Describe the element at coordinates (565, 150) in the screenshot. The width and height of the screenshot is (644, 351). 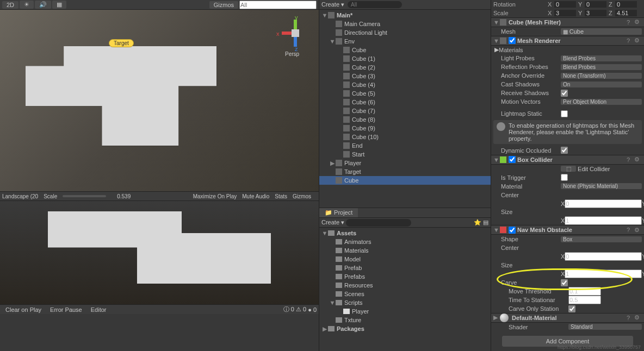
I see `dynamic-occluded-checkbox` at that location.